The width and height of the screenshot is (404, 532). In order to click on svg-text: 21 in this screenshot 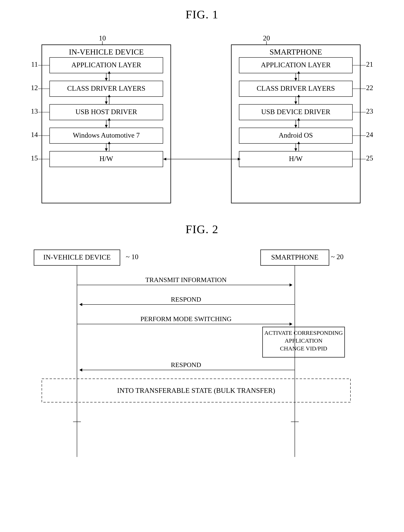, I will do `click(370, 64)`.